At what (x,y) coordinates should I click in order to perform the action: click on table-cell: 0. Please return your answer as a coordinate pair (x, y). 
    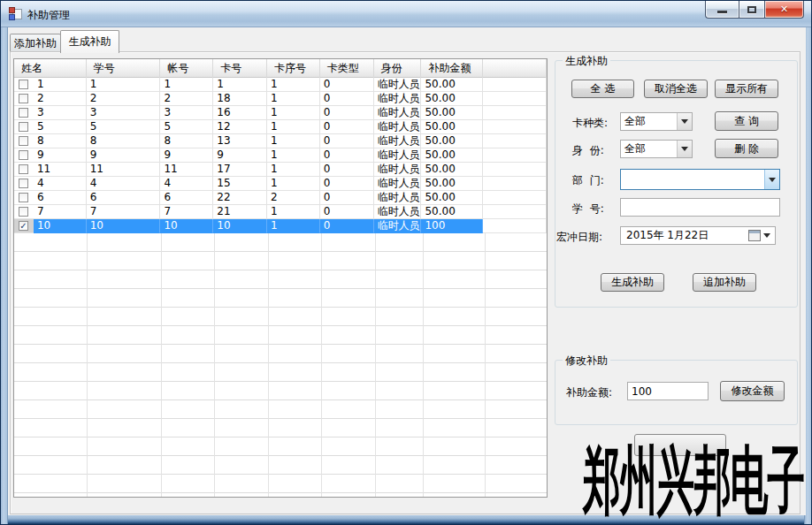
    Looking at the image, I should click on (347, 212).